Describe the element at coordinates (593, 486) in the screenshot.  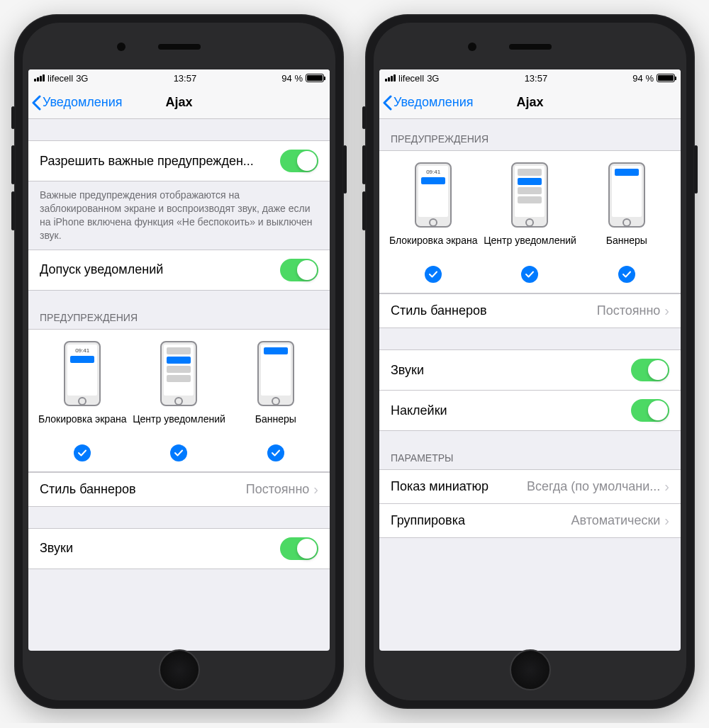
I see `previews-value: Всегда (по умолчани...` at that location.